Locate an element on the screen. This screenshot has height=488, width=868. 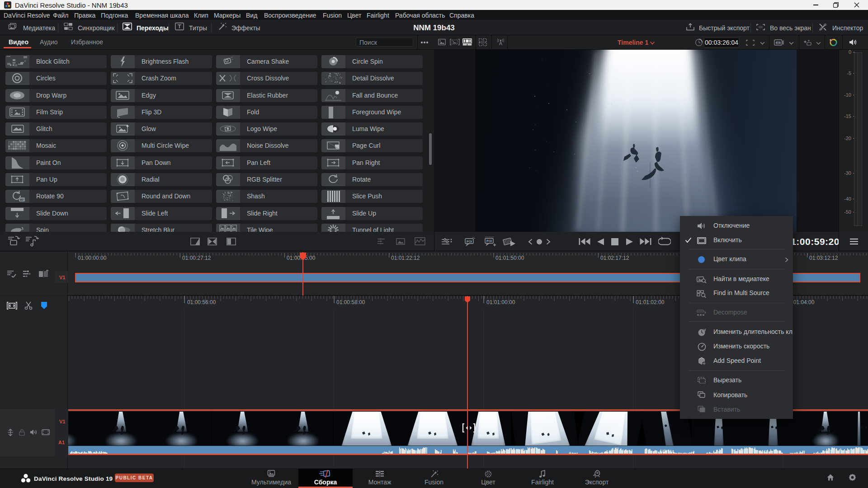
svg-text: HQ is located at coordinates (778, 43).